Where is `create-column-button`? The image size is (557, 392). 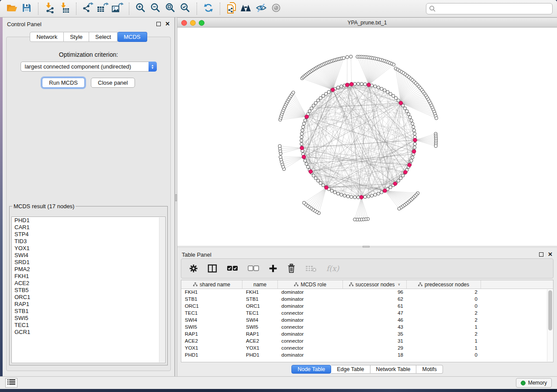
create-column-button is located at coordinates (273, 268).